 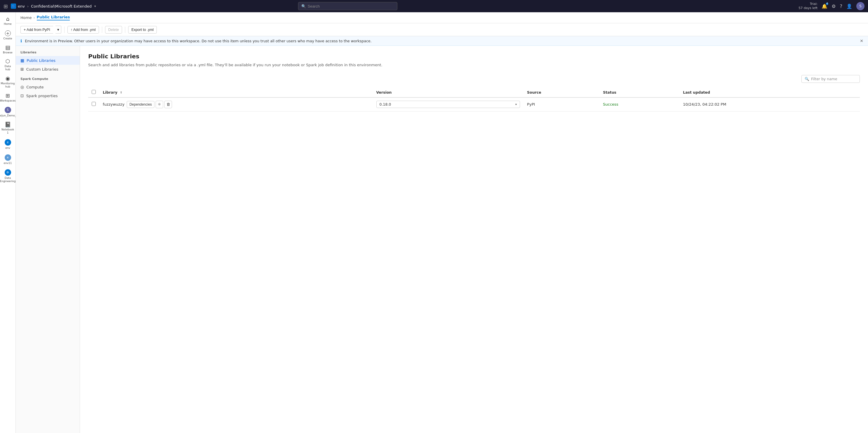 I want to click on sidebar-item-dataeng: ⚙ Data Engineering, so click(x=8, y=176).